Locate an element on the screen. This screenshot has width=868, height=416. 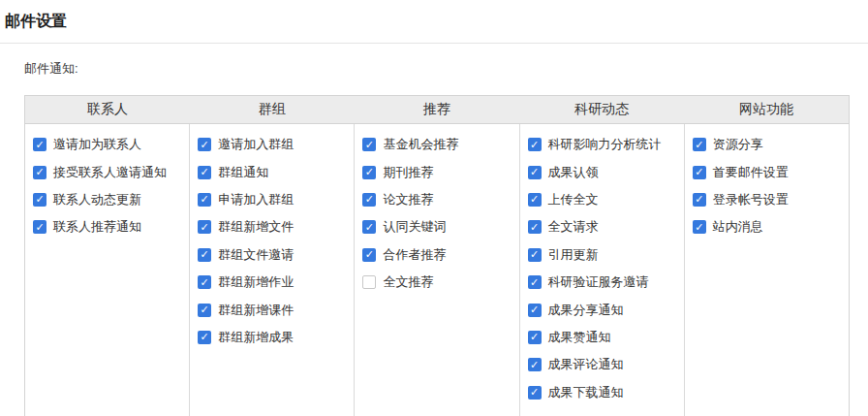
checkbox-item: 上传全文 is located at coordinates (604, 200).